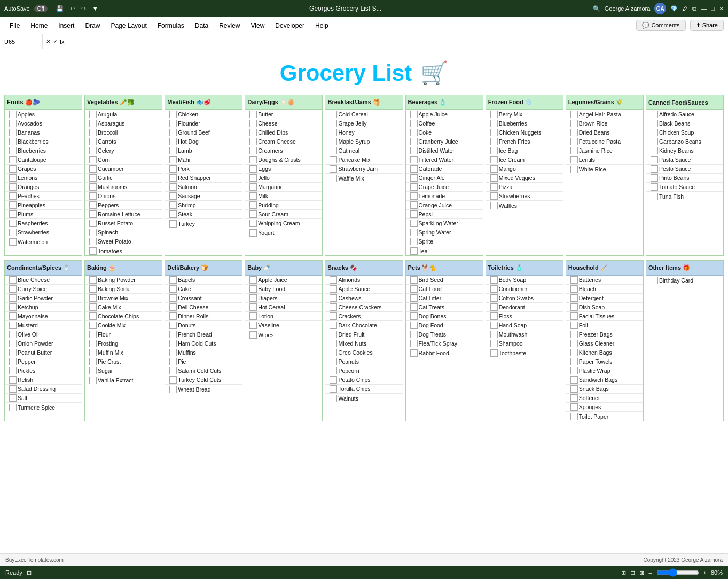 The height and width of the screenshot is (579, 728). Describe the element at coordinates (704, 9) in the screenshot. I see `minimize-icon: —` at that location.